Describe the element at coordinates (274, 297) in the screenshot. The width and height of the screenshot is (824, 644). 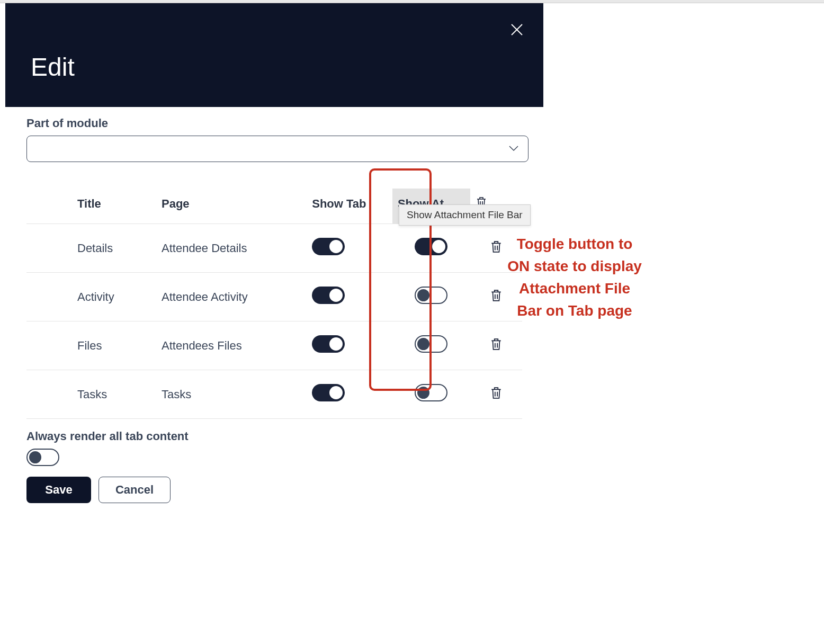
I see `table-row: ActivityAttendee Activity` at that location.